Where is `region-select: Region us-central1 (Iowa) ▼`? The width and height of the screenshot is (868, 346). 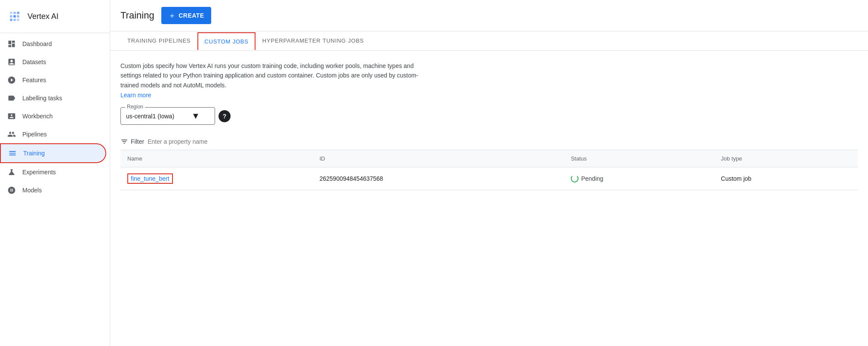
region-select: Region us-central1 (Iowa) ▼ is located at coordinates (168, 116).